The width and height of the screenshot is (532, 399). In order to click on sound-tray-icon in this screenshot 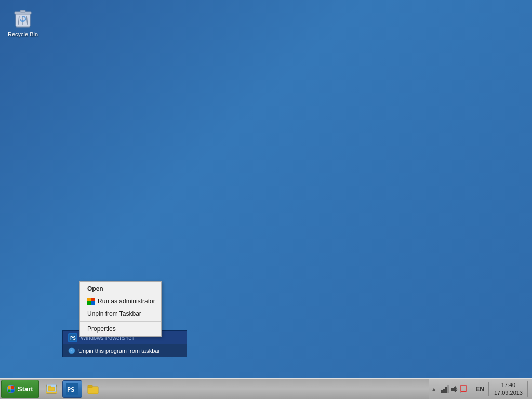, I will do `click(454, 389)`.